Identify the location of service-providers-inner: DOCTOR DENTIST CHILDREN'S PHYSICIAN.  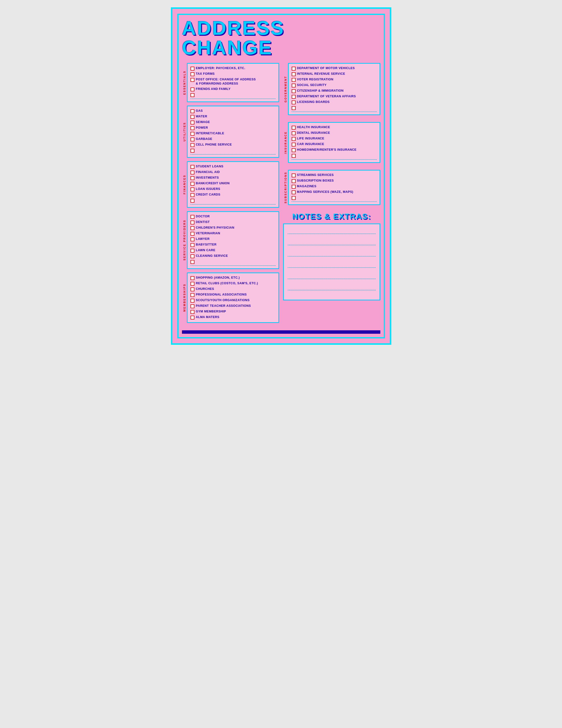
(233, 240).